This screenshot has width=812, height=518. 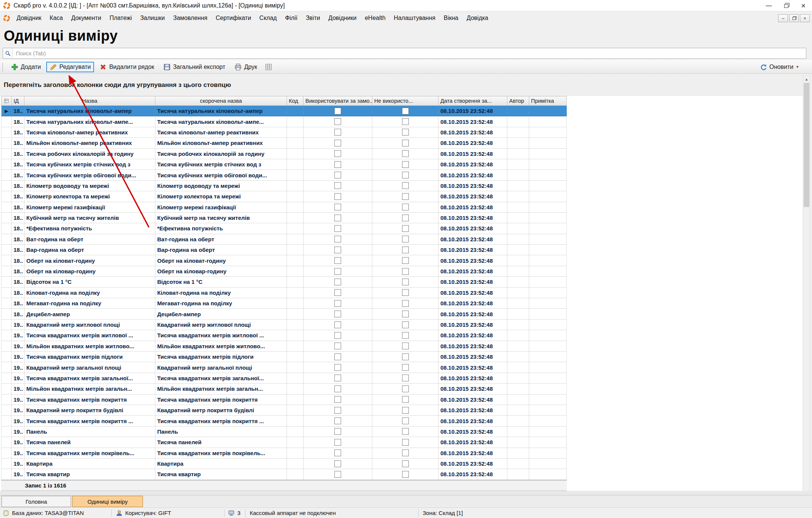 What do you see at coordinates (291, 18) in the screenshot?
I see `menu-item-Філії: Філії` at bounding box center [291, 18].